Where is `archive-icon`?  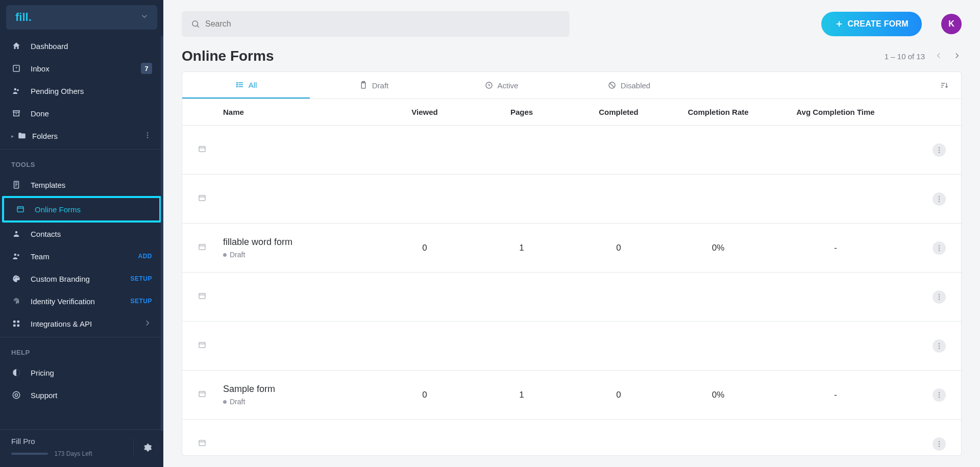
archive-icon is located at coordinates (16, 113).